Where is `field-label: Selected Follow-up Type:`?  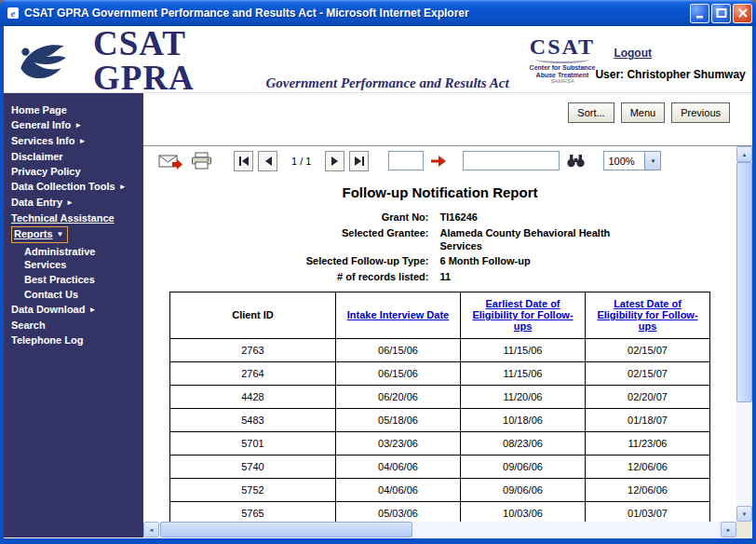
field-label: Selected Follow-up Type: is located at coordinates (301, 262).